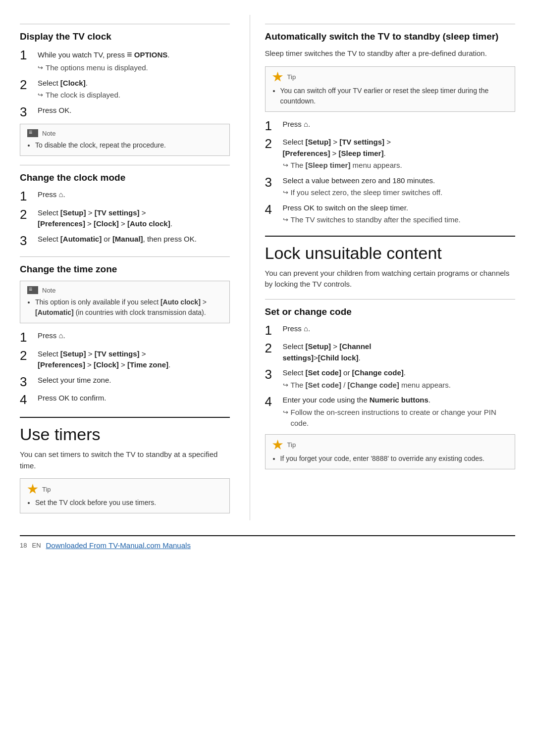  I want to click on step1-arrow: The options menu is displayed., so click(97, 68).